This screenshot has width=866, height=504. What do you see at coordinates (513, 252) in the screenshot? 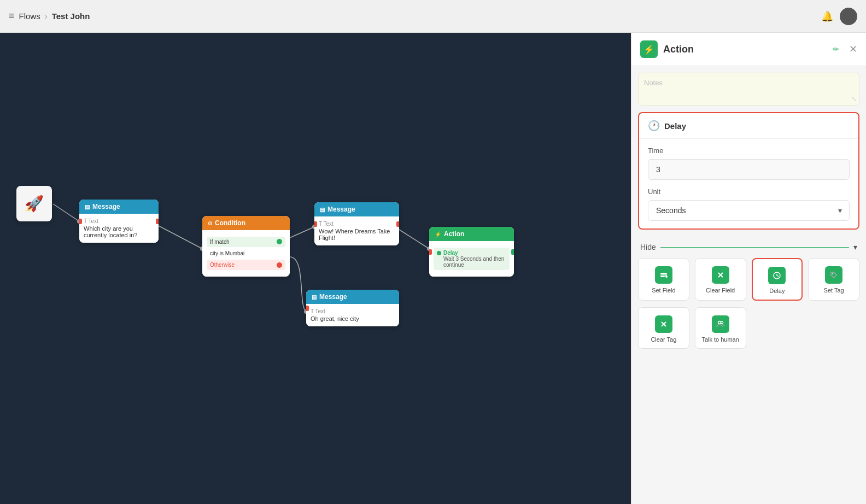
I see `connector-right-action` at bounding box center [513, 252].